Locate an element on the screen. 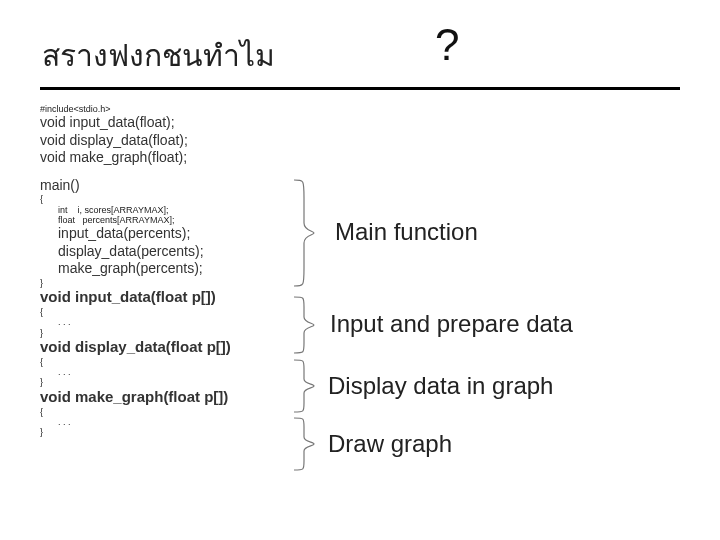 This screenshot has height=540, width=720. code-fn1-close: } is located at coordinates (185, 333).